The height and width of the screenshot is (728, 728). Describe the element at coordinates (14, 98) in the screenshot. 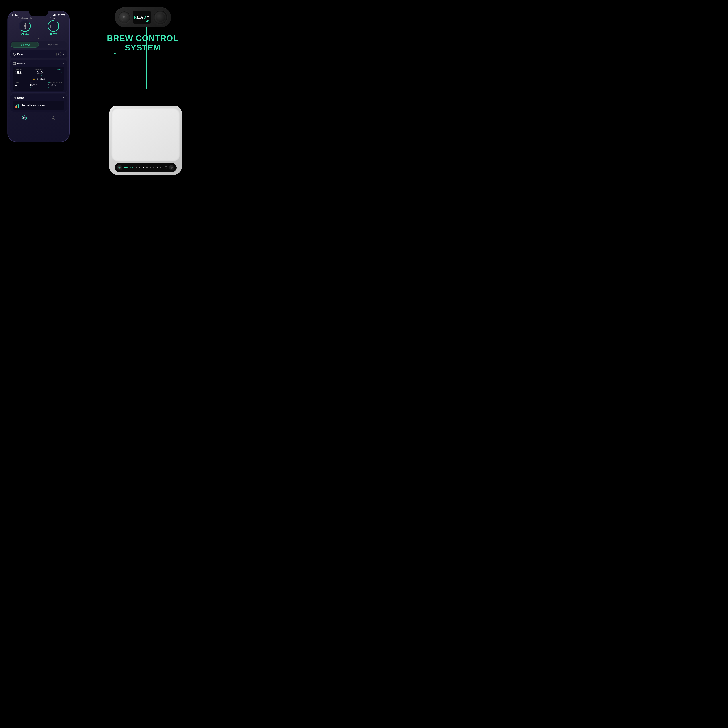

I see `steps-icon` at that location.